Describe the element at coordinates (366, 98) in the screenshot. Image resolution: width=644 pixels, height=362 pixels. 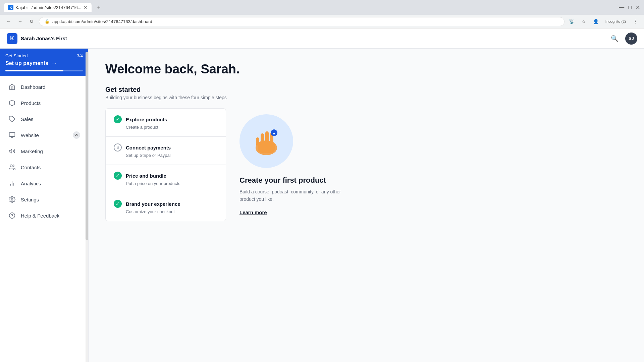
I see `section-subtitle: Building your business begins with these…` at that location.